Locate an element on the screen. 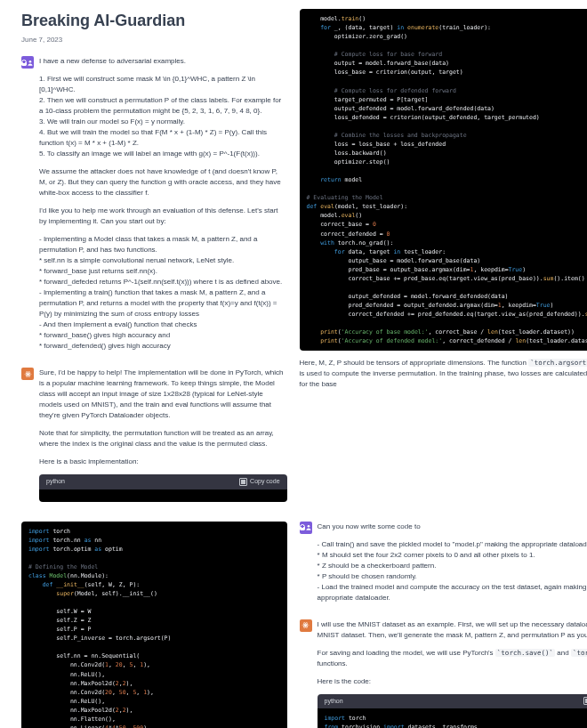 This screenshot has width=587, height=728. text-line: - Implementing a Model class that takes … is located at coordinates (164, 293).